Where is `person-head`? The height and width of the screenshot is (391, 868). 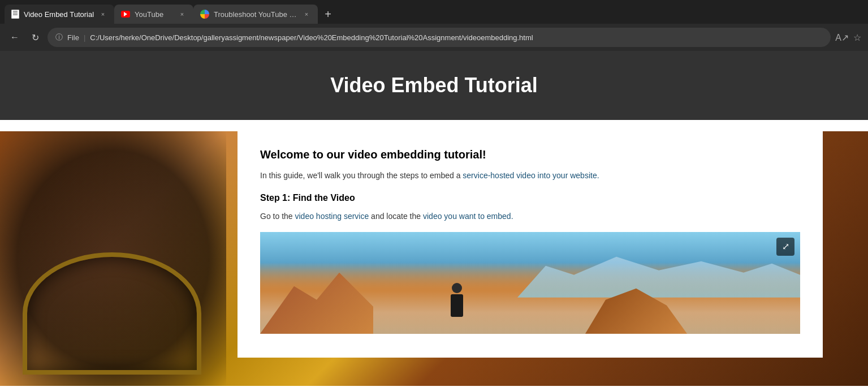
person-head is located at coordinates (457, 288).